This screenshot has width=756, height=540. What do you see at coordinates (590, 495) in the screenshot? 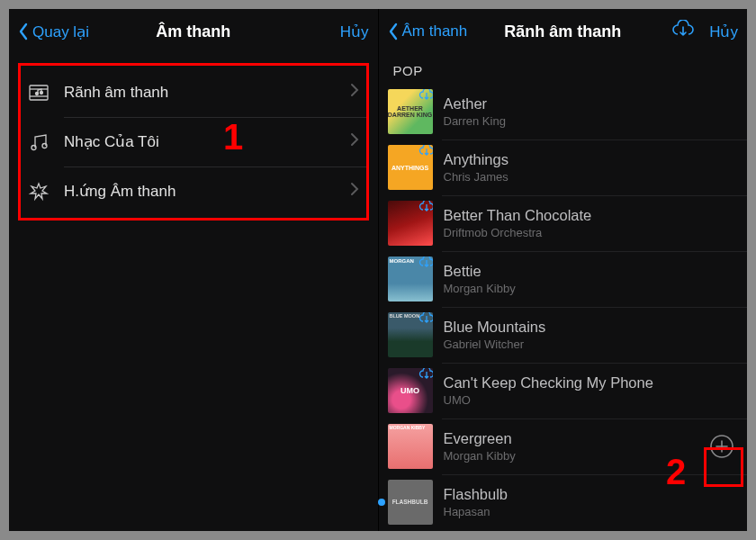
I see `track-title: Flashbulb` at bounding box center [590, 495].